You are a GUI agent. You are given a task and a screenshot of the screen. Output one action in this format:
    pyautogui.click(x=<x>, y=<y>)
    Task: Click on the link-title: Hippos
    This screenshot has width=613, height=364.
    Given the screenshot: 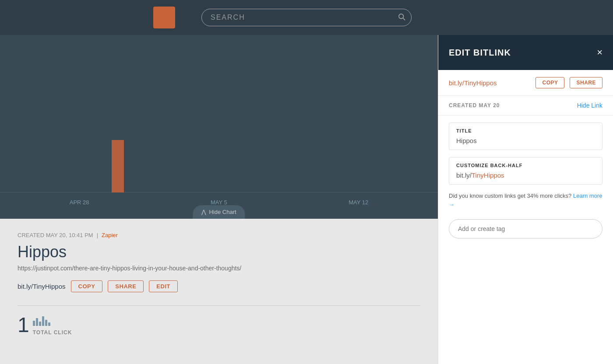 What is the action you would take?
    pyautogui.click(x=219, y=252)
    